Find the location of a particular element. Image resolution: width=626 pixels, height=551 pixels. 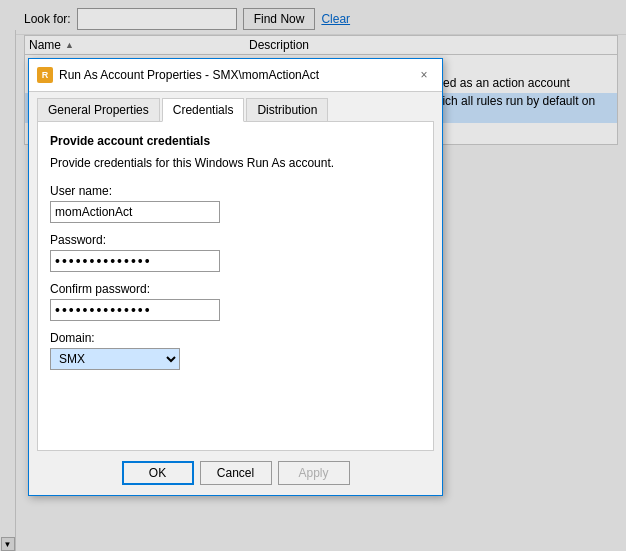

confirm-password-label: Confirm password: is located at coordinates (236, 289).